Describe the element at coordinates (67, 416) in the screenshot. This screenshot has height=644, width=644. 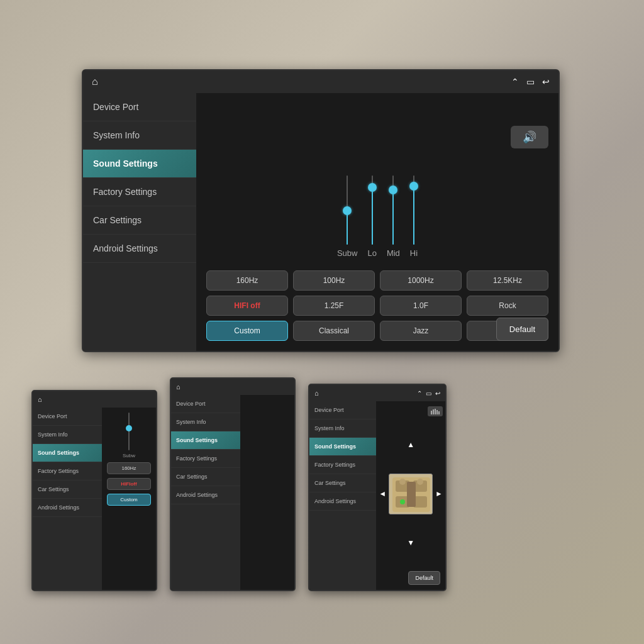
I see `ss1-device-port: Device Port` at that location.